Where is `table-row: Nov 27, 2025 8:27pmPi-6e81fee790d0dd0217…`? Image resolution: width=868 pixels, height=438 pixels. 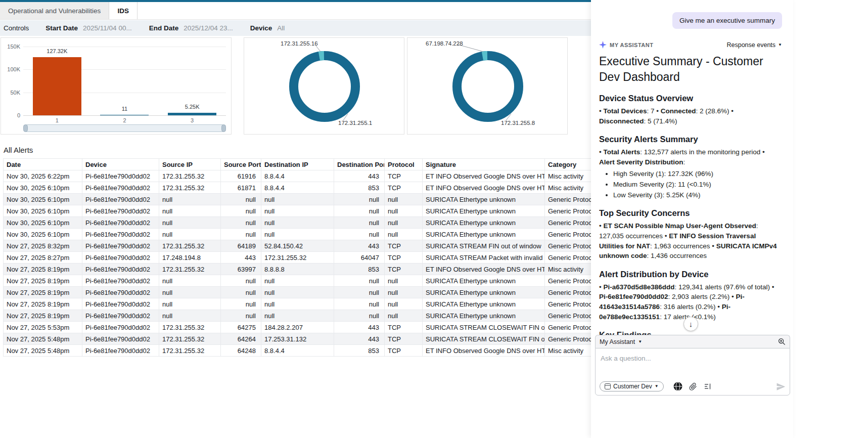 table-row: Nov 27, 2025 8:27pmPi-6e81fee790d0dd0217… is located at coordinates (297, 258).